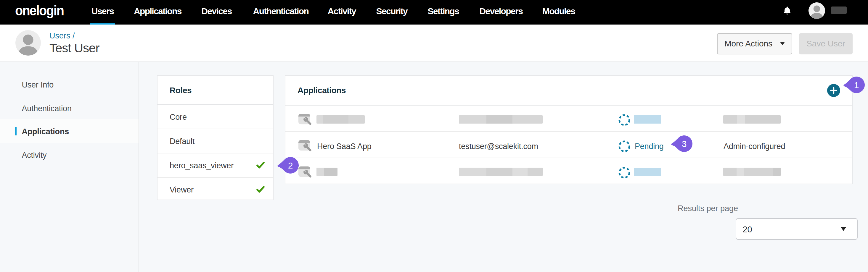 The height and width of the screenshot is (272, 868). I want to click on svg-text: 1, so click(857, 85).